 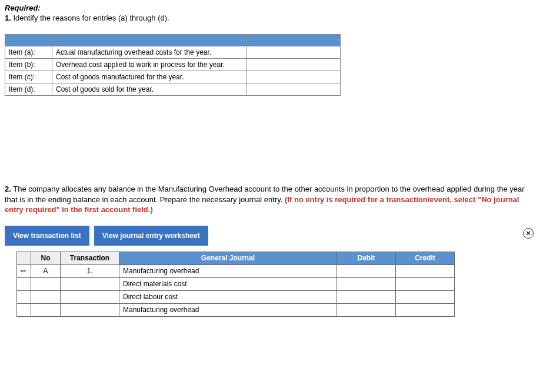 I want to click on journal-row: Manufacturing overhead, so click(x=236, y=310).